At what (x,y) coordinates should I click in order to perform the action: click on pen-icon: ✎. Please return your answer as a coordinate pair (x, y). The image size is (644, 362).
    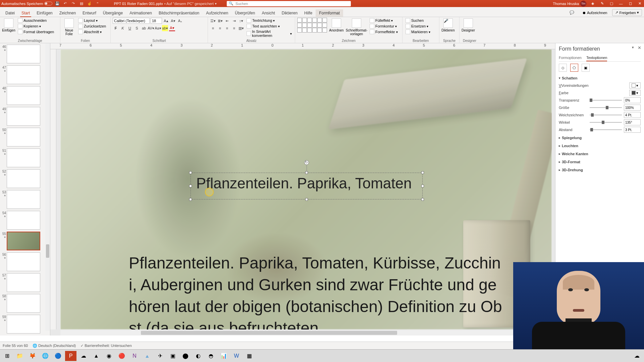
    Looking at the image, I should click on (602, 4).